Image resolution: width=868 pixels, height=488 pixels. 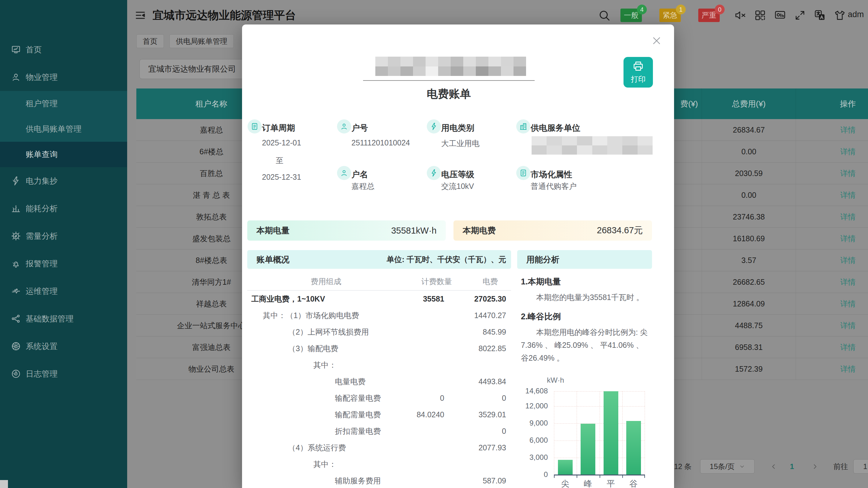 What do you see at coordinates (604, 15) in the screenshot?
I see `search-icon` at bounding box center [604, 15].